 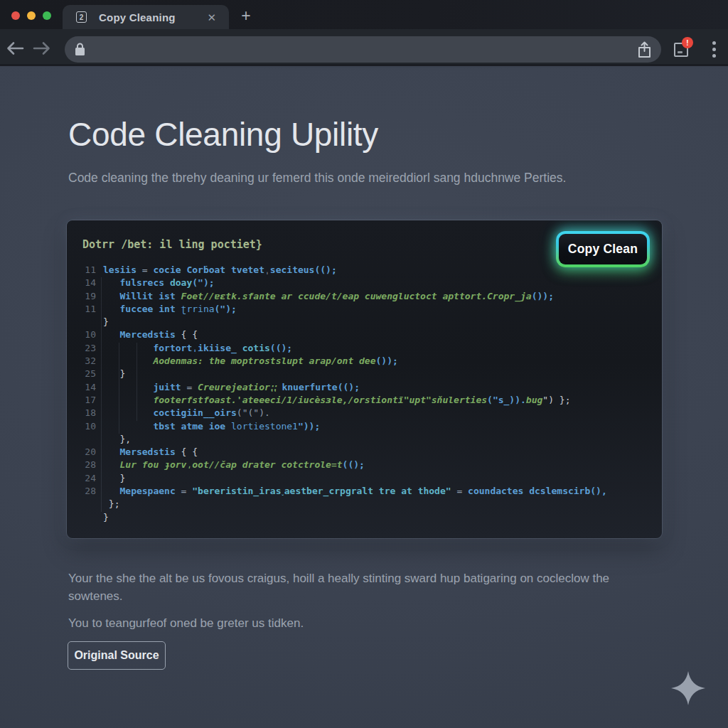 I want to click on code-line: 14 fulsrecs doay(");, so click(x=368, y=283).